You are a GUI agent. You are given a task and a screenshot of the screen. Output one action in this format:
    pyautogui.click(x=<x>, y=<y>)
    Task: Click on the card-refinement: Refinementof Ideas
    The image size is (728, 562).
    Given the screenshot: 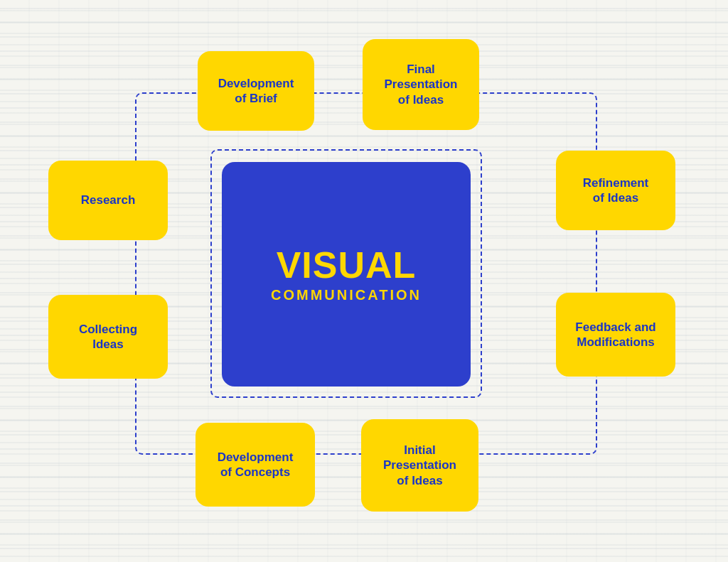 What is the action you would take?
    pyautogui.click(x=616, y=190)
    